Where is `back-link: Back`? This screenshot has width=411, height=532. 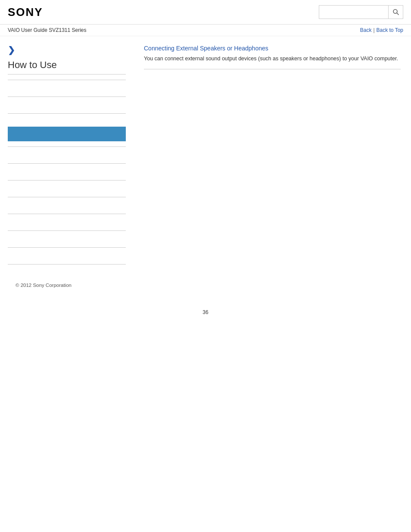
back-link: Back is located at coordinates (366, 30).